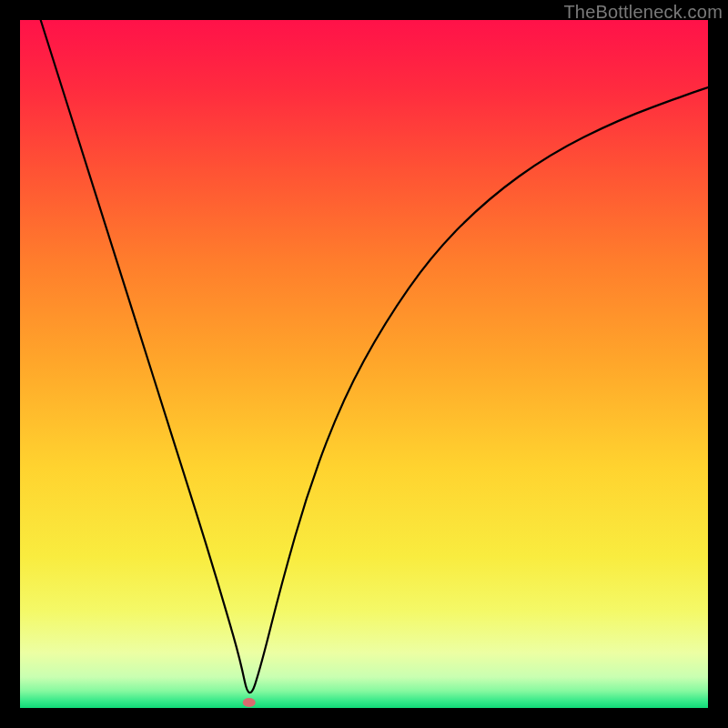  What do you see at coordinates (249, 703) in the screenshot?
I see `optimum-marker` at bounding box center [249, 703].